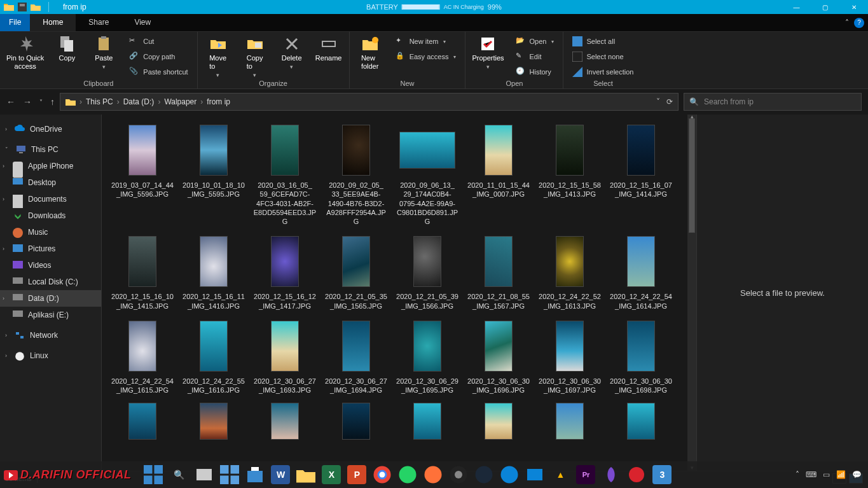  What do you see at coordinates (142, 174) in the screenshot?
I see `file-item: 2019_​03_​07_​14_​44 _​IMG_​5596.JPG` at bounding box center [142, 174].